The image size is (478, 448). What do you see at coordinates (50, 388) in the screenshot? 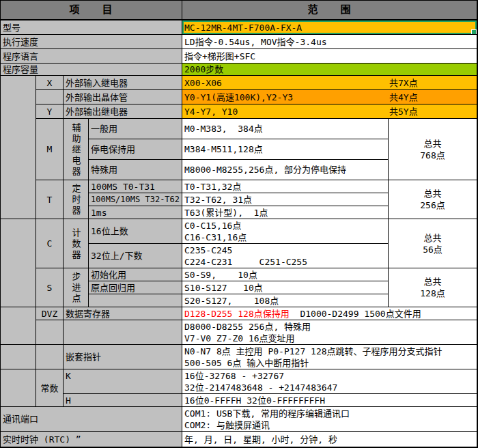
I see `cell-group-constant: 常数` at bounding box center [50, 388].